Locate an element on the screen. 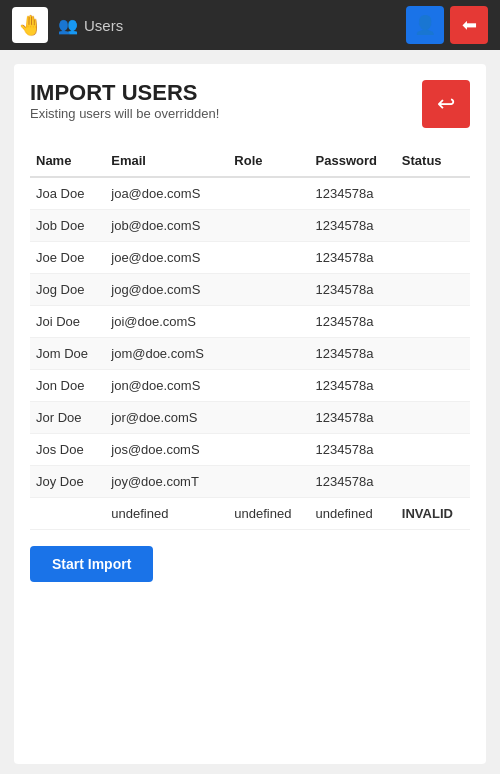 Image resolution: width=500 pixels, height=774 pixels. logout-button: ⬅ is located at coordinates (469, 25).